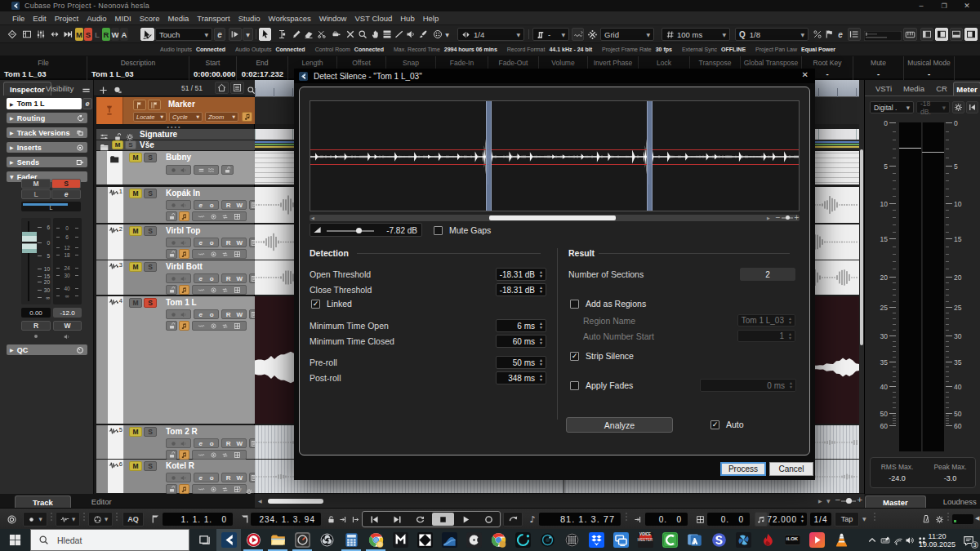 The width and height of the screenshot is (980, 551). What do you see at coordinates (88, 34) in the screenshot?
I see `global-state-S: S` at bounding box center [88, 34].